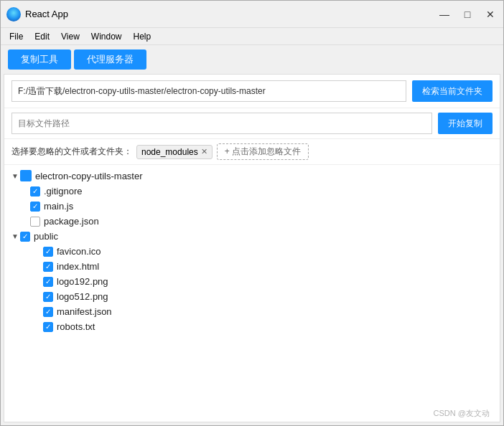 This screenshot has width=504, height=426. Describe the element at coordinates (252, 37) in the screenshot. I see `menu-bar: File Edit View Window Help` at that location.